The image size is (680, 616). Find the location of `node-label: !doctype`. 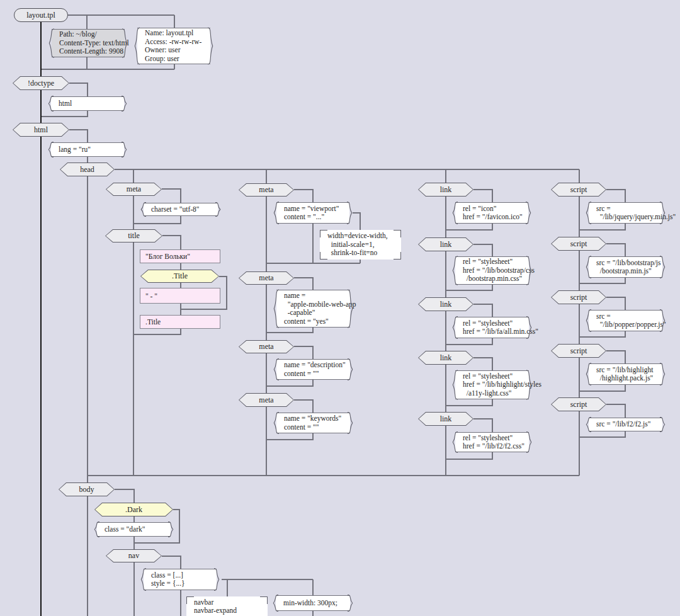

node-label: !doctype is located at coordinates (41, 83).